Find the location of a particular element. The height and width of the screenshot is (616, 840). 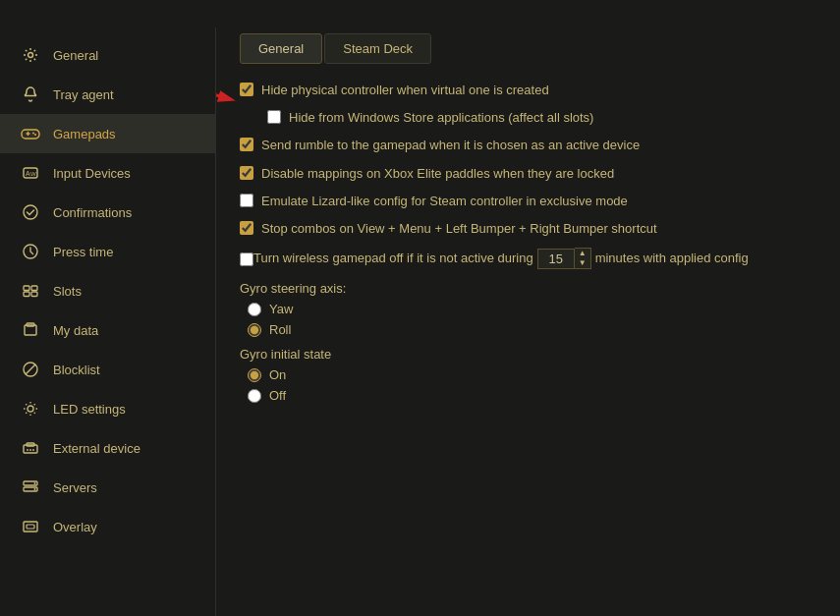

checkbox-row-emulate-lizard: Emulate Lizard-like config for Steam con… is located at coordinates (529, 201).